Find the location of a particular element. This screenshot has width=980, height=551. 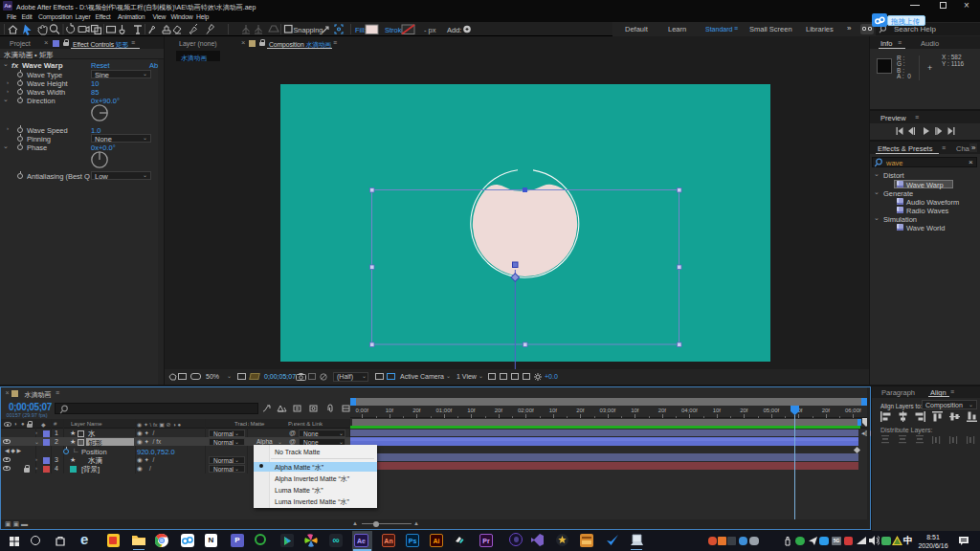

svg-text: - px is located at coordinates (431, 31).